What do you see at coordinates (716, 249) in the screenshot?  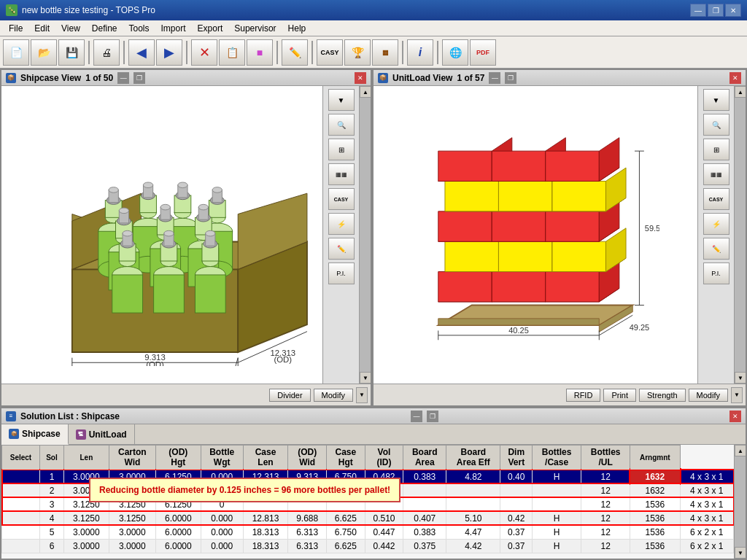 I see `unitload-pencil-btn: ✏️` at bounding box center [716, 249].